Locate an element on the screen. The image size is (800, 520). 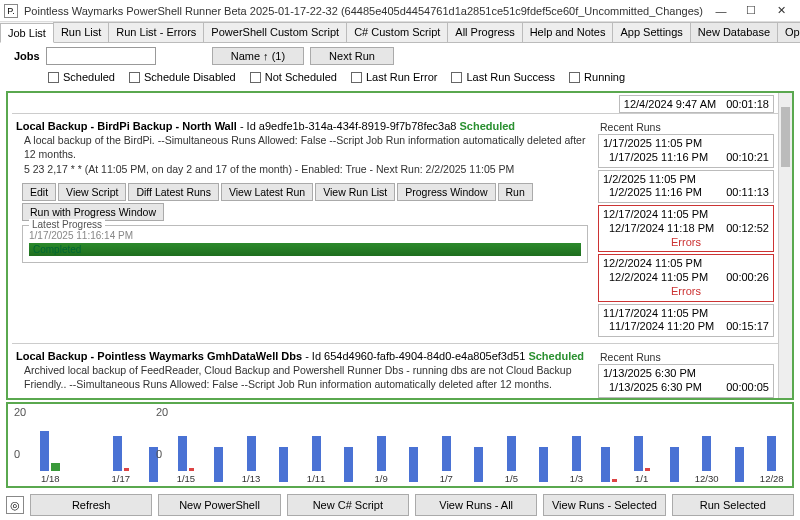
chart-column: 1/7 is located at coordinates (446, 452).